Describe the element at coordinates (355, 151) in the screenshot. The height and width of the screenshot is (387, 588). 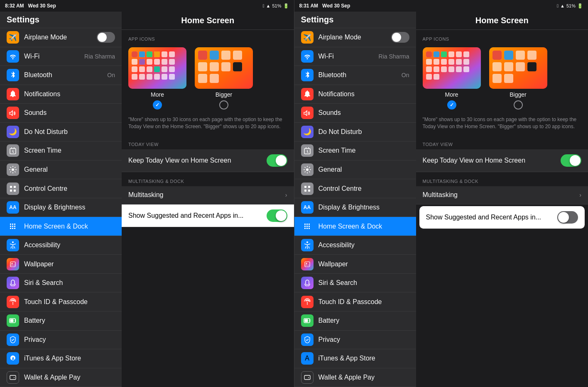
I see `right-sidebar-item-screen-time: Screen Time` at that location.